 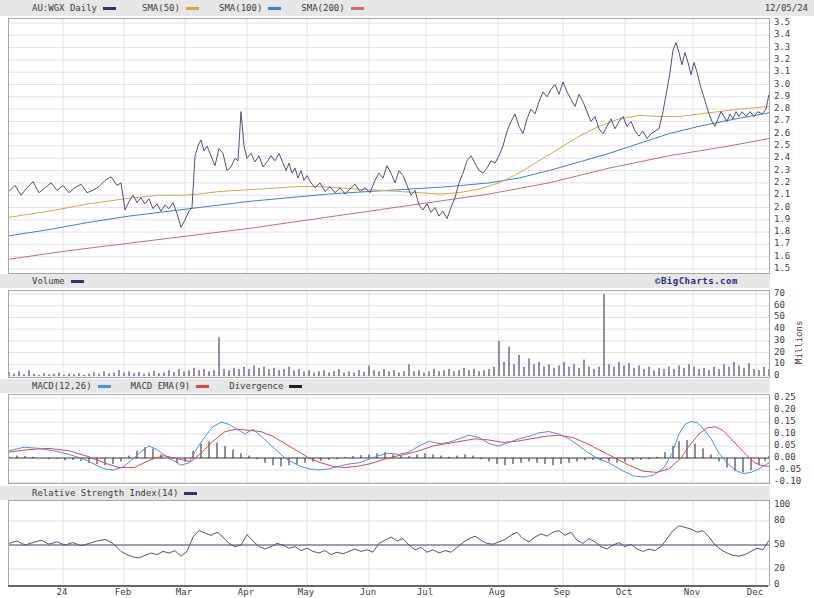 What do you see at coordinates (274, 8) in the screenshot?
I see `sma100-color-swatch-icon` at bounding box center [274, 8].